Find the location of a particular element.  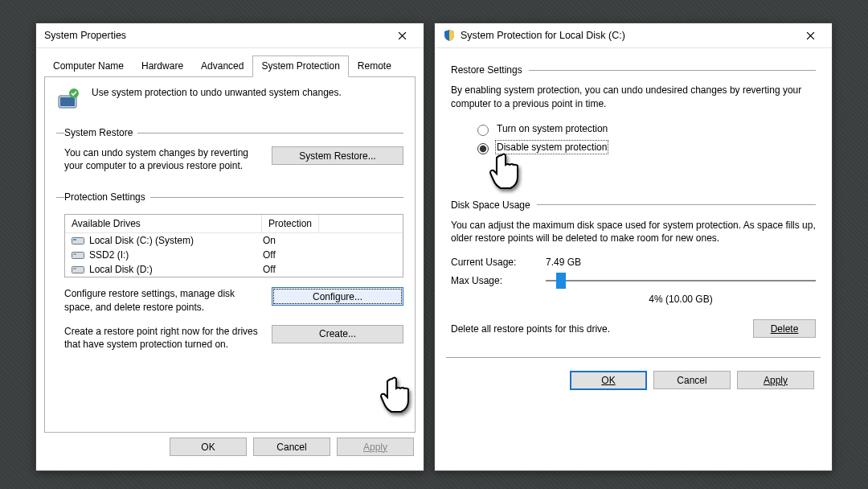

max-usage-label: Max Usage: is located at coordinates (498, 281).